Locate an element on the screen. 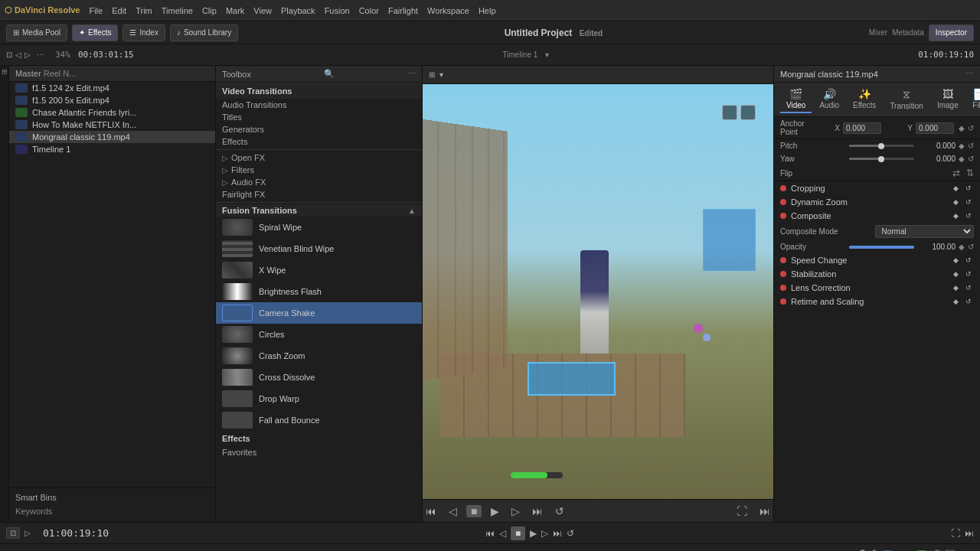  tab-transition: ⧖ Transition is located at coordinates (906, 99).